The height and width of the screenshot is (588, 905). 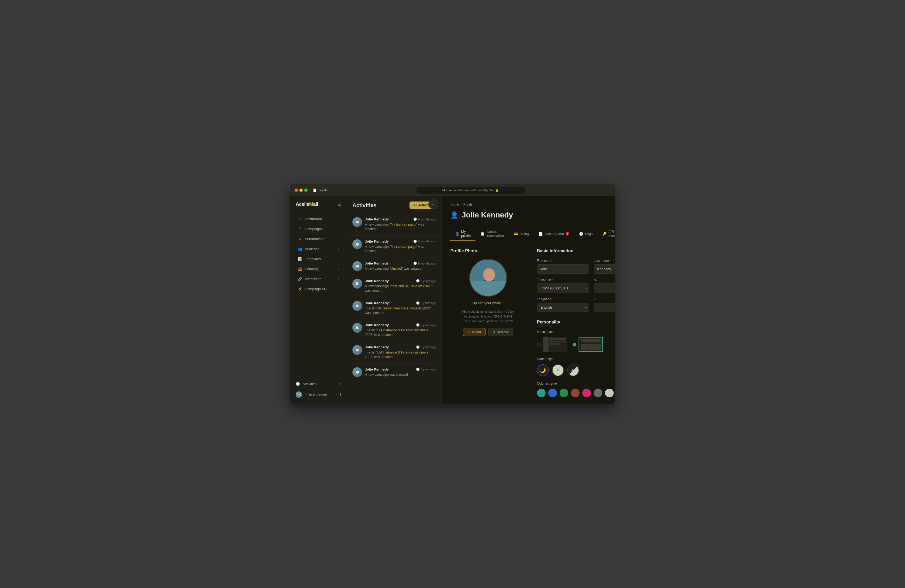 What do you see at coordinates (306, 190) in the screenshot?
I see `maximize-button` at bounding box center [306, 190].